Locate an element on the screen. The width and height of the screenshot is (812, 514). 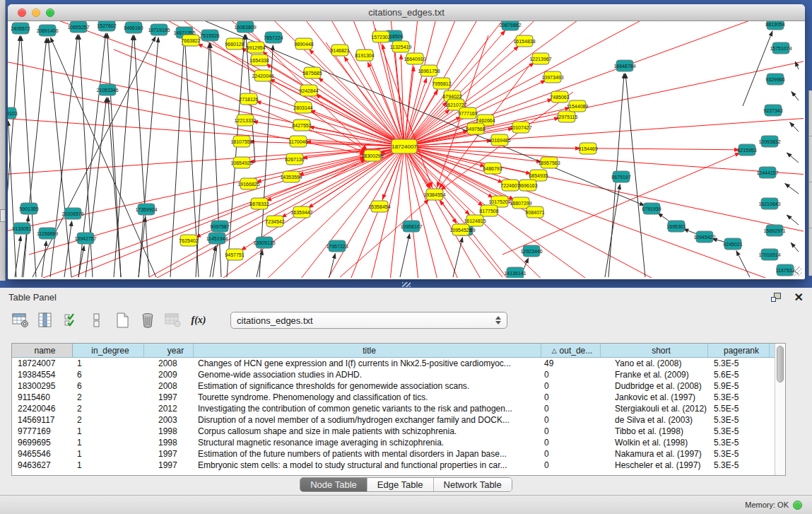
graph-node: 16961758 is located at coordinates (428, 71).